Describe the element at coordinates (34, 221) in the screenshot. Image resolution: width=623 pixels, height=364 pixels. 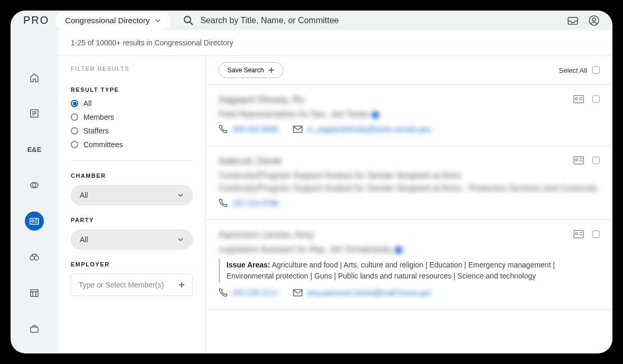
I see `id-card-icon` at that location.